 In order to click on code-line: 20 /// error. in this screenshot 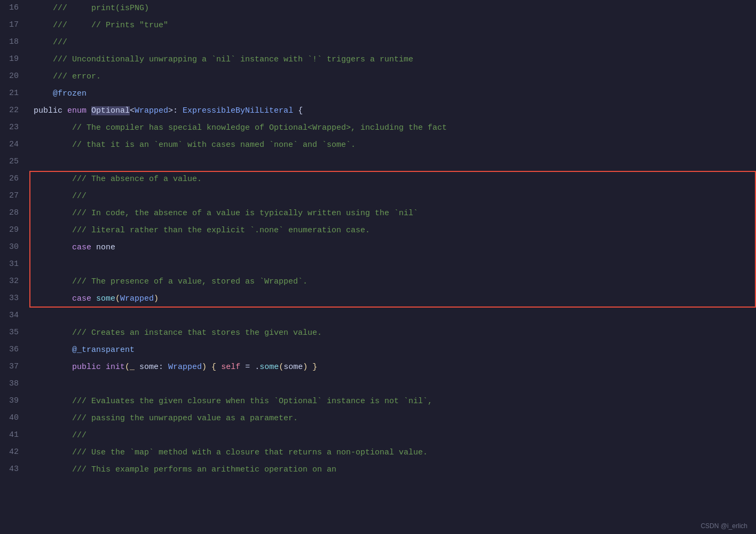, I will do `click(378, 77)`.